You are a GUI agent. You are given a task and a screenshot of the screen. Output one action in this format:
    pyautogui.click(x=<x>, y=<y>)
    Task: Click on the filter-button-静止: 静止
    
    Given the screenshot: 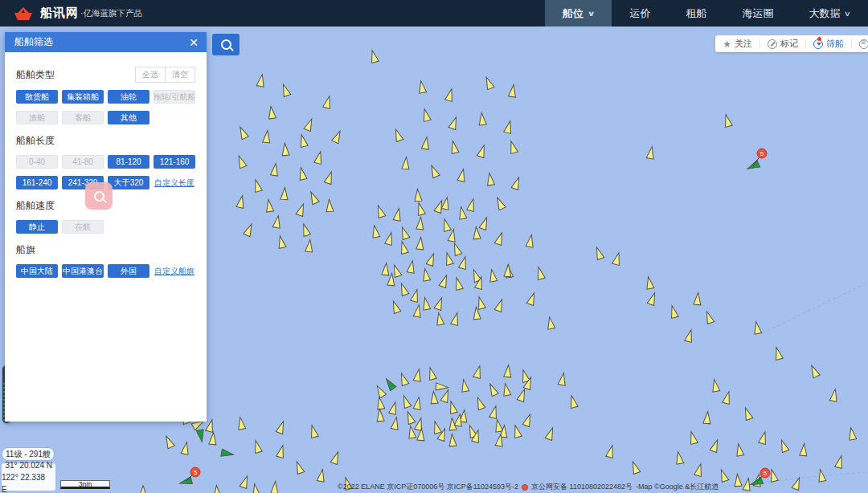 What is the action you would take?
    pyautogui.click(x=37, y=226)
    